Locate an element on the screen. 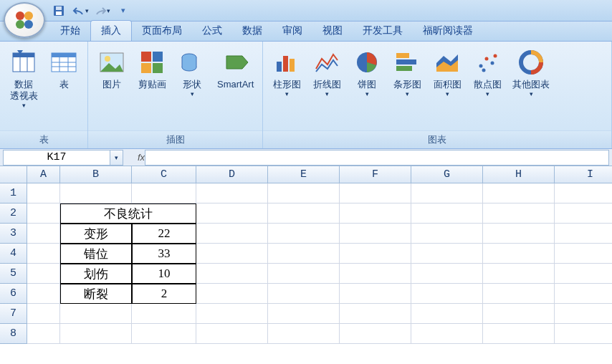 This screenshot has height=364, width=612. cell-H7 is located at coordinates (519, 314).